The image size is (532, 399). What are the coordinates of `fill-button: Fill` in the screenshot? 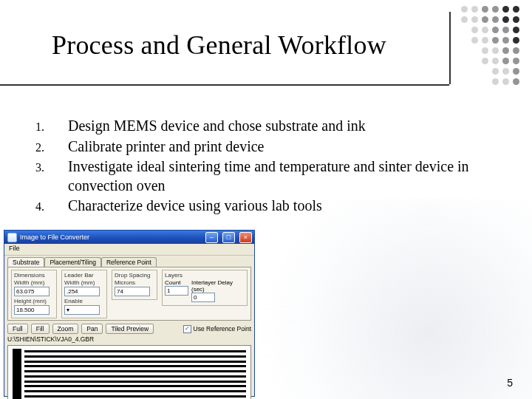 It's located at (40, 329).